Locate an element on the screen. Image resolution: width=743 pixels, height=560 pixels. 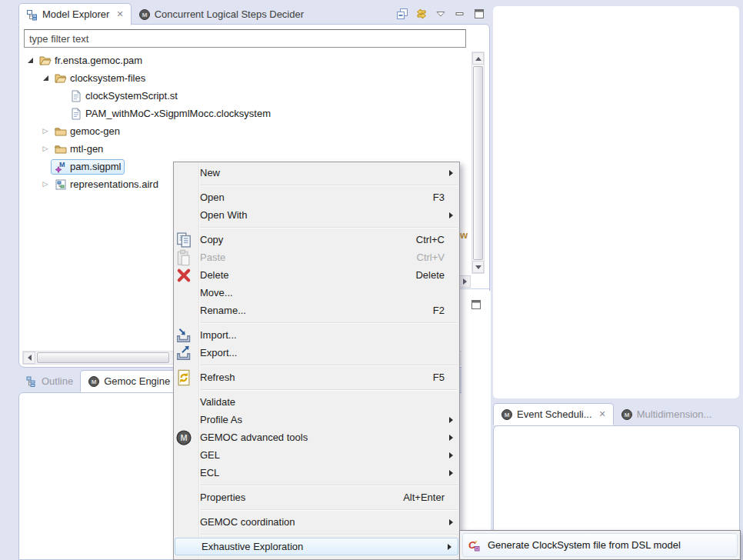
tab-label: Gemoc Engine is located at coordinates (137, 382).